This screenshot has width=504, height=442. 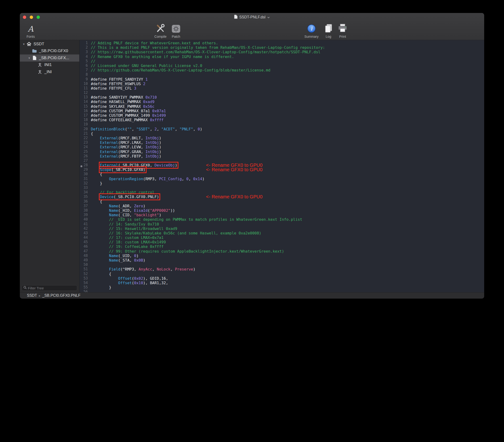 What do you see at coordinates (282, 61) in the screenshot?
I see `code-line: 5//` at bounding box center [282, 61].